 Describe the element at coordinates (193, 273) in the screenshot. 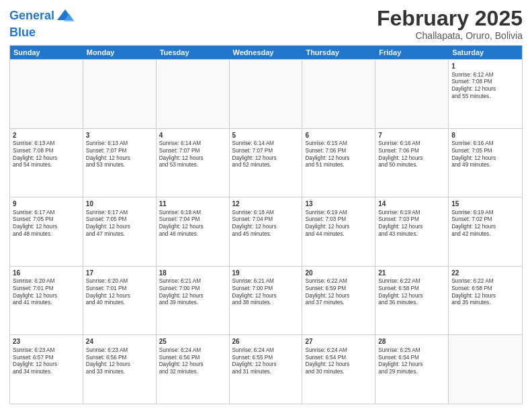

I see `day-number: 18` at that location.